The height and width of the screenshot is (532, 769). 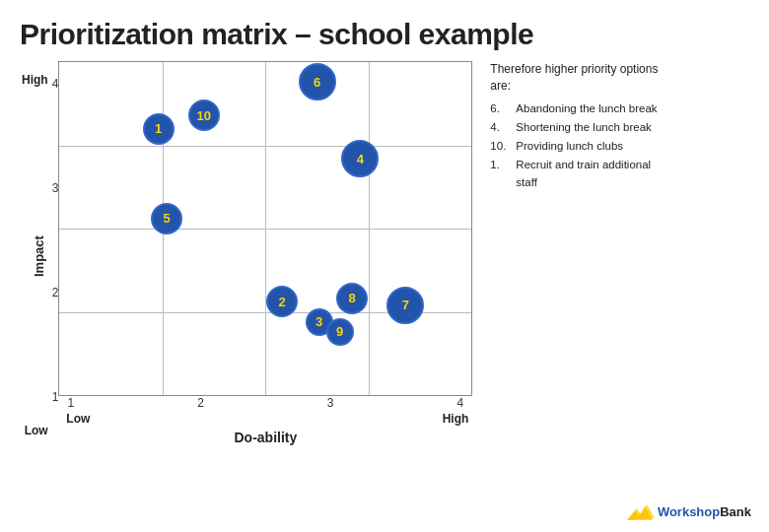 I want to click on y-label-high: High, so click(x=35, y=80).